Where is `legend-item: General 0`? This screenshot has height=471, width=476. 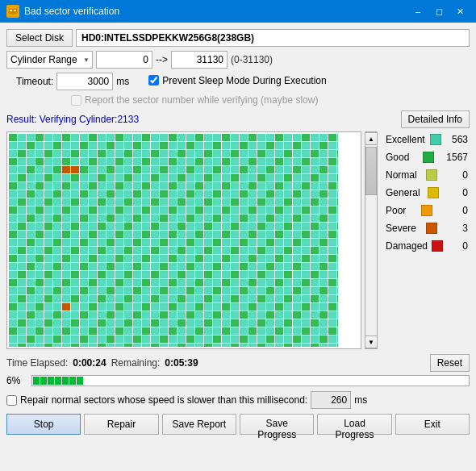
legend-item: General 0 is located at coordinates (427, 193).